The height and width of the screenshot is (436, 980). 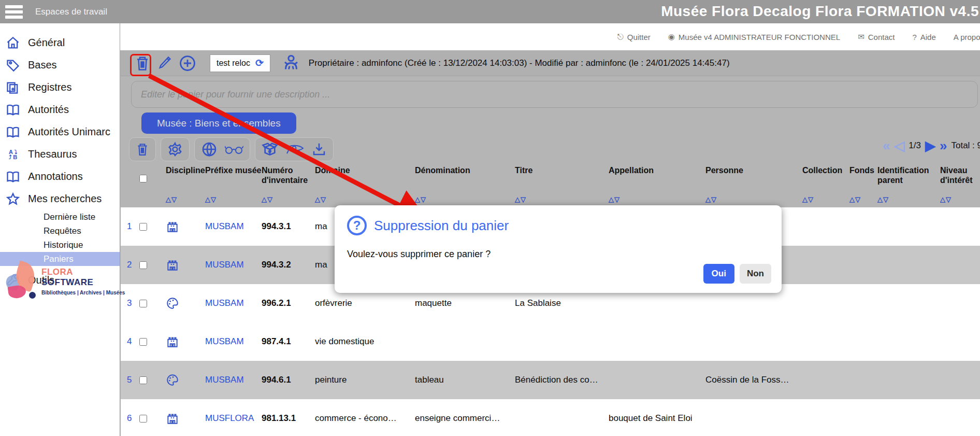 I want to click on sidebar-item-autorites: Autorités, so click(x=60, y=110).